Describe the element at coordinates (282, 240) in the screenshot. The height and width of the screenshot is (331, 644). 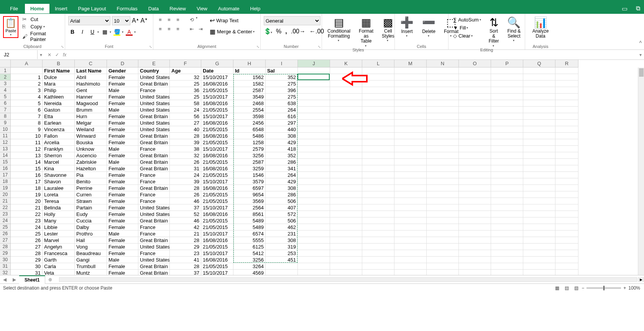
I see `cell-I27: 308` at that location.